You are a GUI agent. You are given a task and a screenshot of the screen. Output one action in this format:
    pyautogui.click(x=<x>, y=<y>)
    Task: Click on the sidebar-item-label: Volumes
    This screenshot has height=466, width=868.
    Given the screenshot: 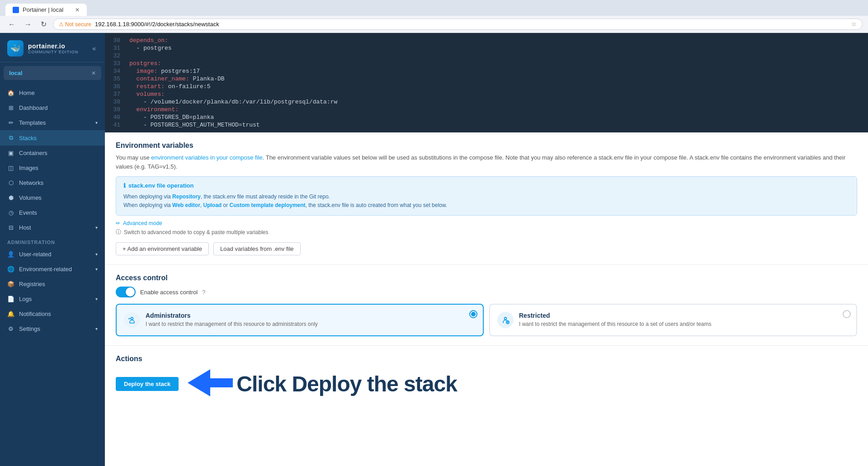 What is the action you would take?
    pyautogui.click(x=30, y=198)
    